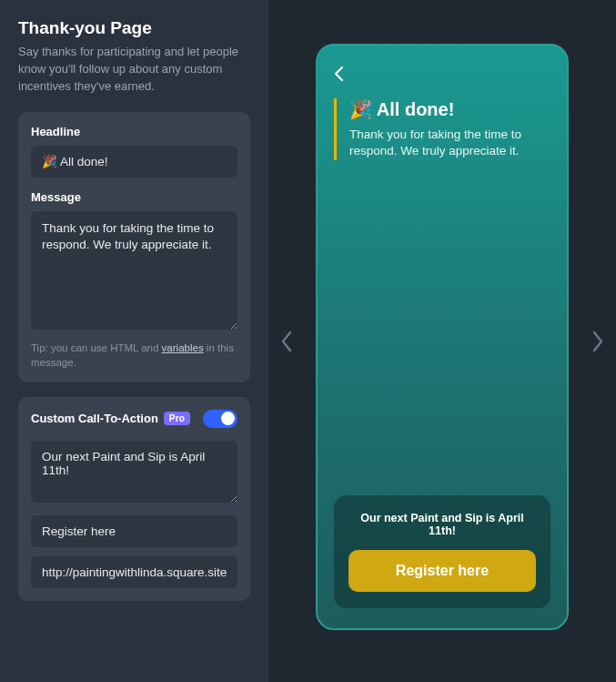 This screenshot has width=616, height=682. What do you see at coordinates (442, 552) in the screenshot?
I see `preview-cta-box: Our next Paint and Sip is April 11th! Re…` at bounding box center [442, 552].